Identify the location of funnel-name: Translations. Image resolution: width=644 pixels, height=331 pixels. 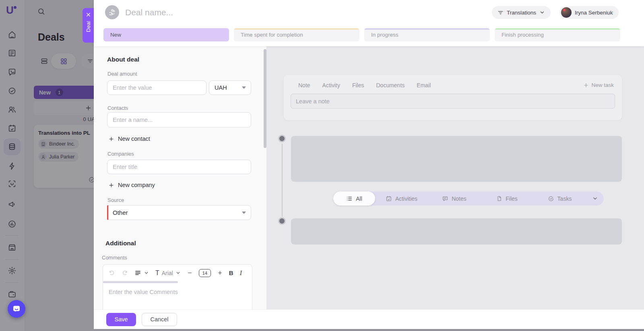
(522, 13).